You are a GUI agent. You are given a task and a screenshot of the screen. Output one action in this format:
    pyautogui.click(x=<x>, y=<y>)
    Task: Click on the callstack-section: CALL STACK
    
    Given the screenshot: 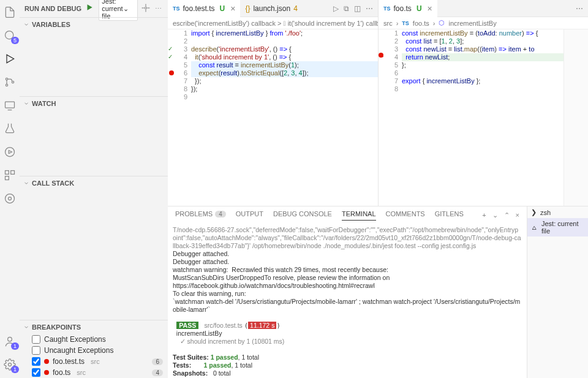 What is the action you would take?
    pyautogui.click(x=94, y=183)
    